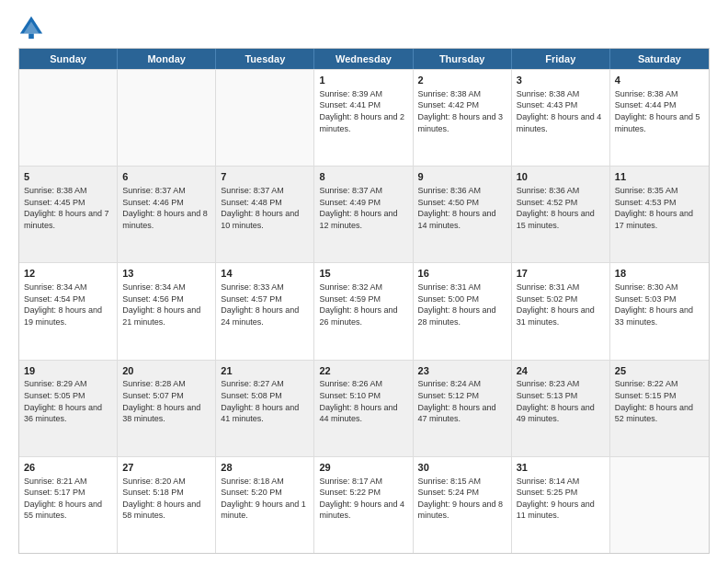 The height and width of the screenshot is (563, 728). I want to click on day-content: Sunrise: 8:38 AM Sunset: 4:43 PM Dayligh…, so click(561, 111).